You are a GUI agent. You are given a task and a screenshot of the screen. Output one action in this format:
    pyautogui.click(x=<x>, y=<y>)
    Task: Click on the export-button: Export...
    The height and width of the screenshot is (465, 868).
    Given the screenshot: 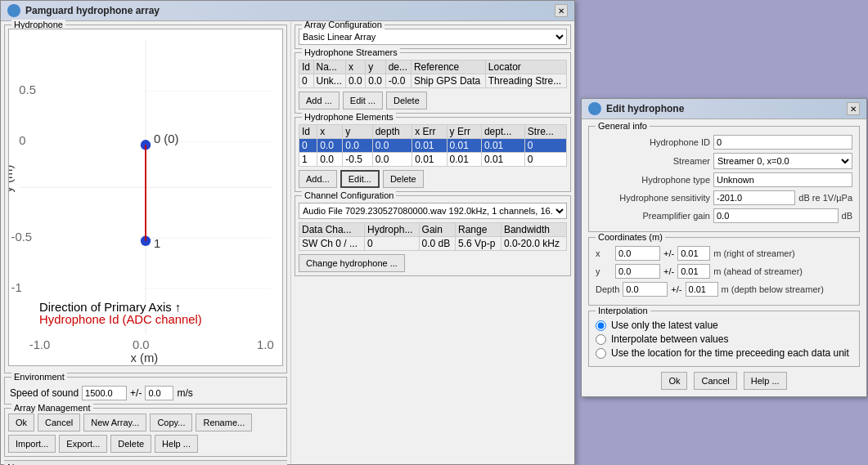 What is the action you would take?
    pyautogui.click(x=83, y=444)
    